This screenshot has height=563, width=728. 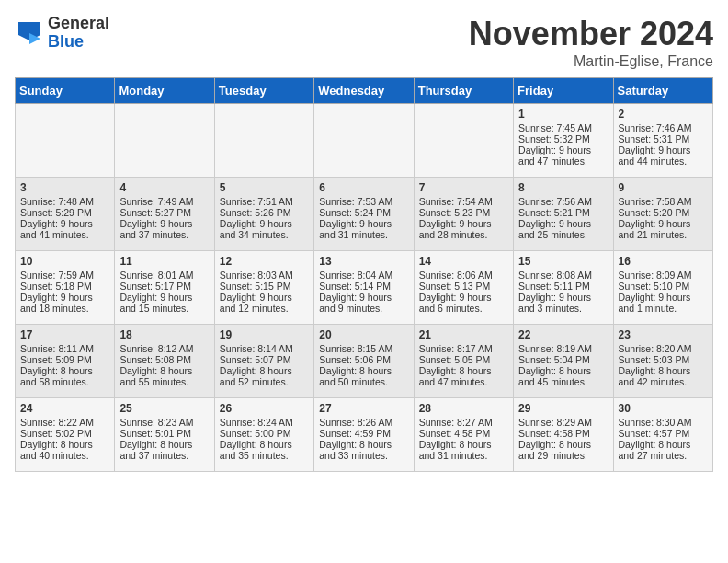 What do you see at coordinates (164, 261) in the screenshot?
I see `day-number: 11` at bounding box center [164, 261].